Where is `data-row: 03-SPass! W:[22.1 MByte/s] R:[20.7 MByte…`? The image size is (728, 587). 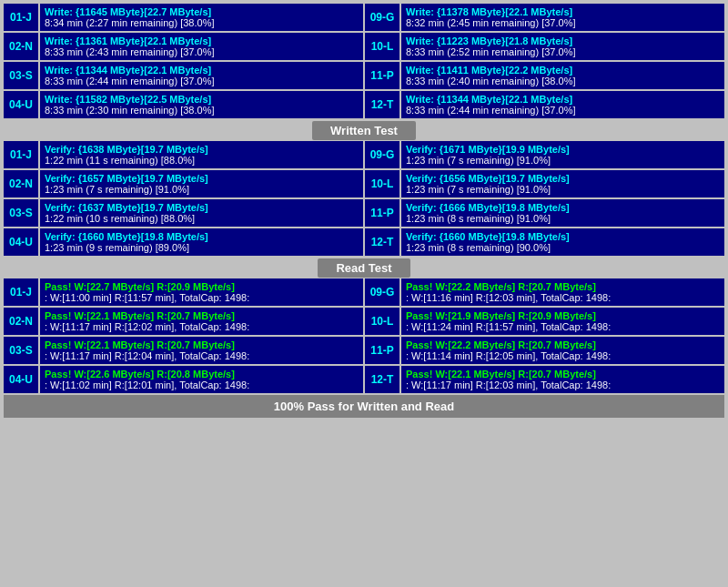 data-row: 03-SPass! W:[22.1 MByte/s] R:[20.7 MByte… is located at coordinates (364, 350).